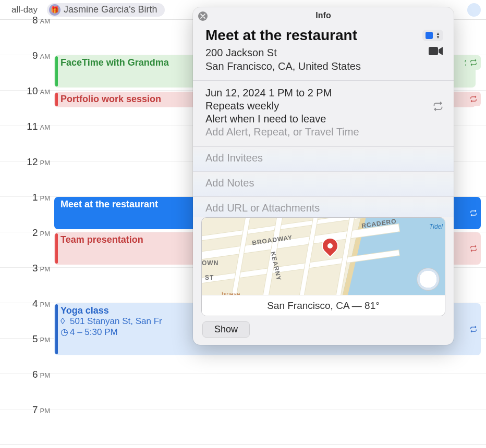  What do you see at coordinates (25, 375) in the screenshot?
I see `hour-label: 6PM` at bounding box center [25, 375].